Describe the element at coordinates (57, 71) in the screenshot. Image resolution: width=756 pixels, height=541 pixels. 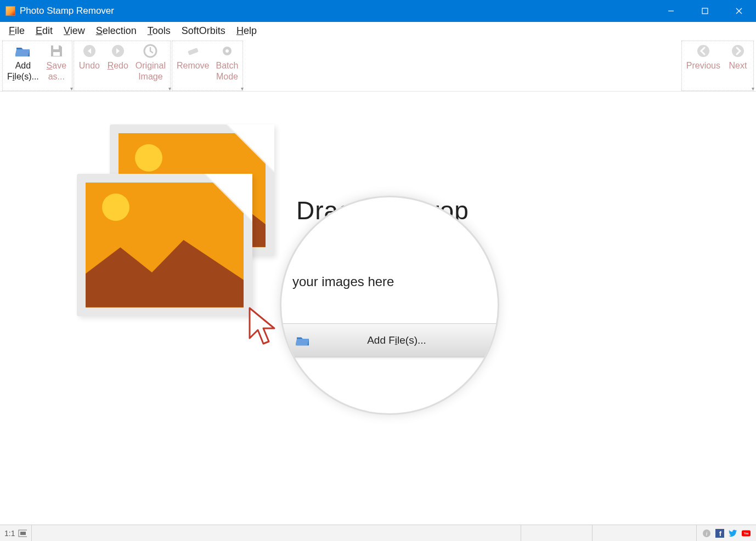
I see `save-as-label: Saveas...` at that location.